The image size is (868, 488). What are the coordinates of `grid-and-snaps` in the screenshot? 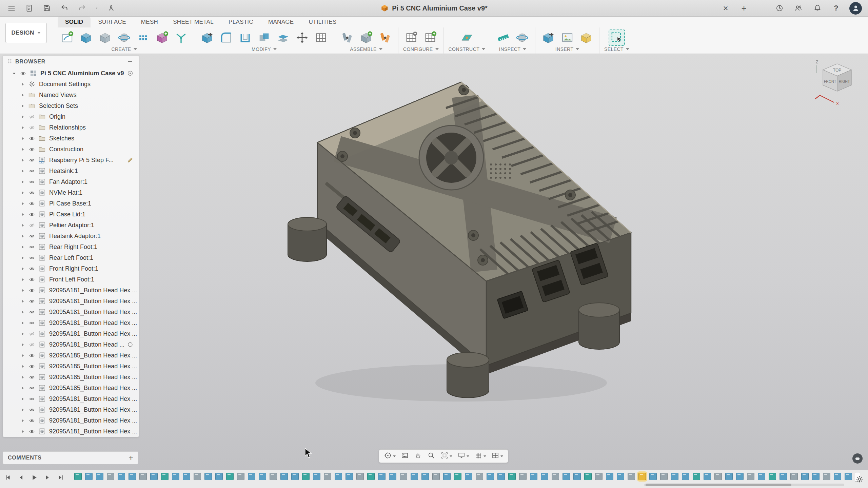 It's located at (480, 456).